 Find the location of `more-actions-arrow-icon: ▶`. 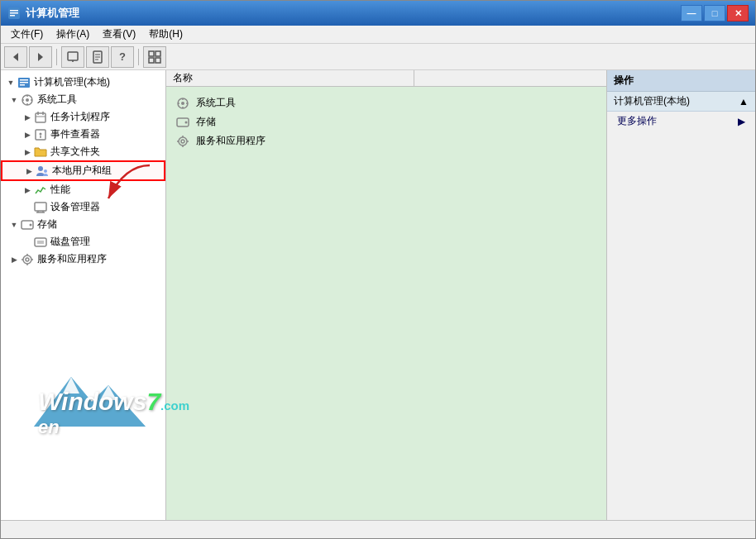

more-actions-arrow-icon: ▶ is located at coordinates (741, 122).